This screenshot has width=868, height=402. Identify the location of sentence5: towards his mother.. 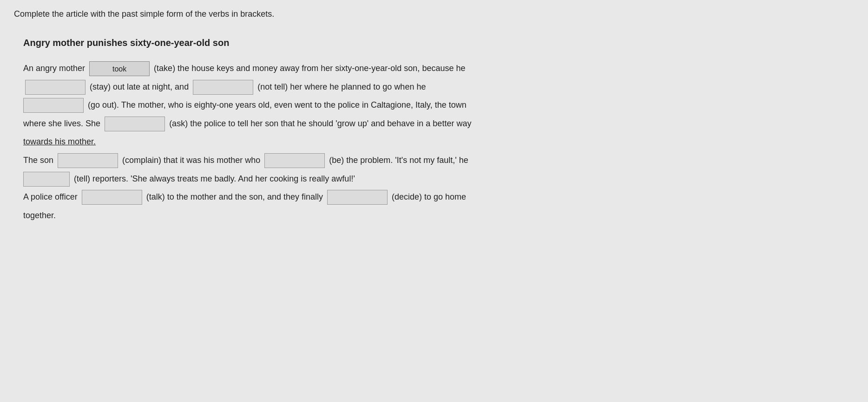
(59, 142).